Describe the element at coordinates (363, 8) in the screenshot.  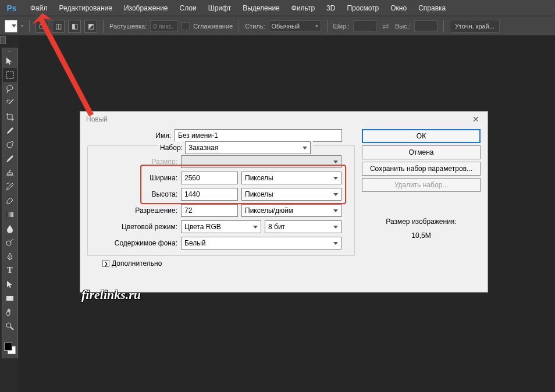
I see `menu-view: Просмотр` at that location.